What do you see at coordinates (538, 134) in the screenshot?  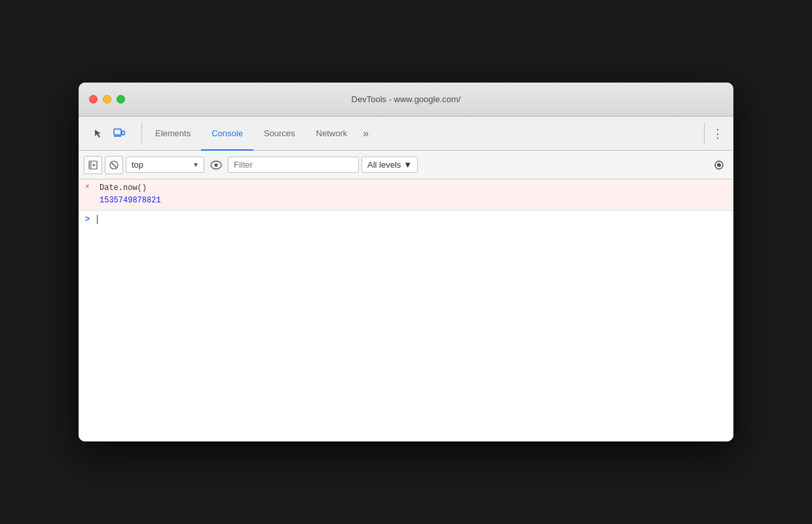 I see `tabs-spacer` at bounding box center [538, 134].